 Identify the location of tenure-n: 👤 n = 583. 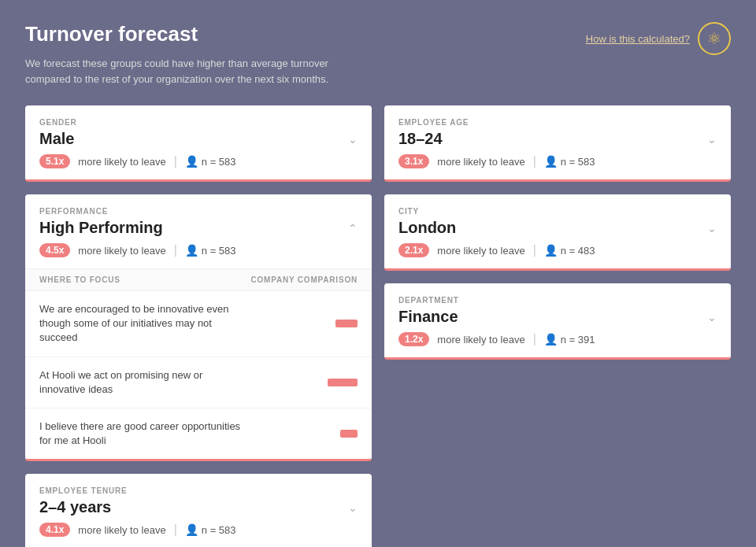
(211, 530).